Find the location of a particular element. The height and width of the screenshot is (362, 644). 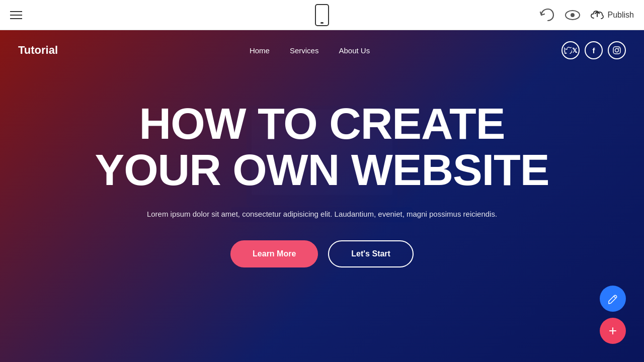

undo-icon is located at coordinates (547, 15).